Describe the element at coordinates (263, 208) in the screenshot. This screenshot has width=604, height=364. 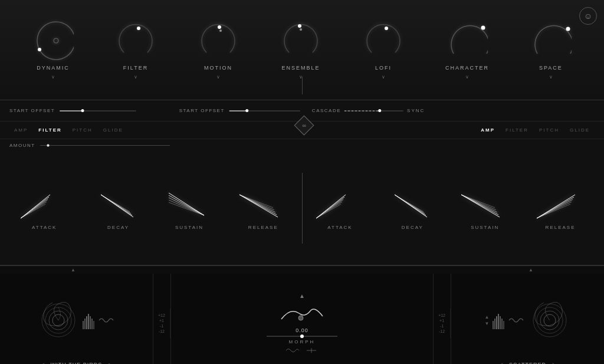
I see `env-release-left: RELEASE` at that location.